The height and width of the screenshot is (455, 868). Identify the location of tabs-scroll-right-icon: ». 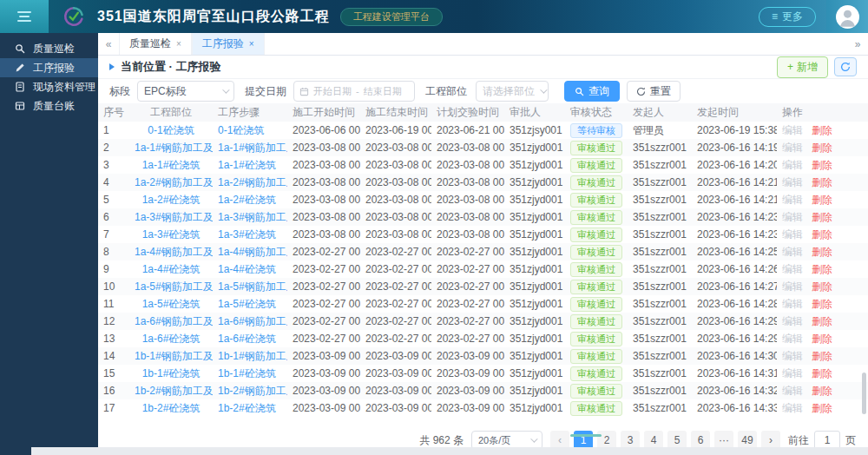
(858, 43).